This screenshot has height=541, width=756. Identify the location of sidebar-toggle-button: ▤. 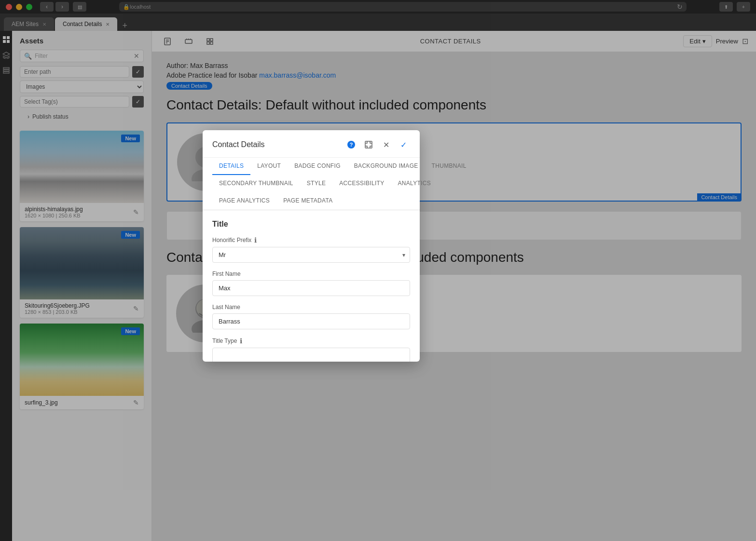
(80, 7).